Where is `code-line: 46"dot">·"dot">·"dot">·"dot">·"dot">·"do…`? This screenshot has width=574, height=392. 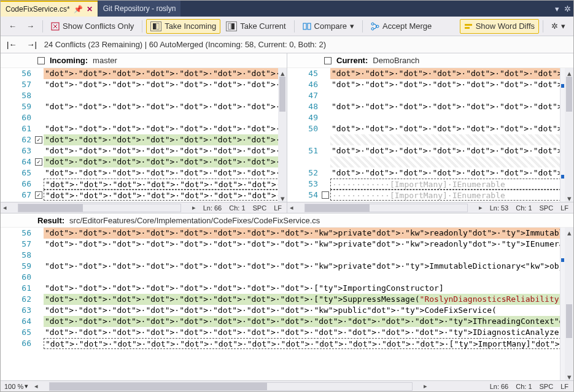
code-line: 46"dot">·"dot">·"dot">·"dot">·"dot">·"do… is located at coordinates (430, 85).